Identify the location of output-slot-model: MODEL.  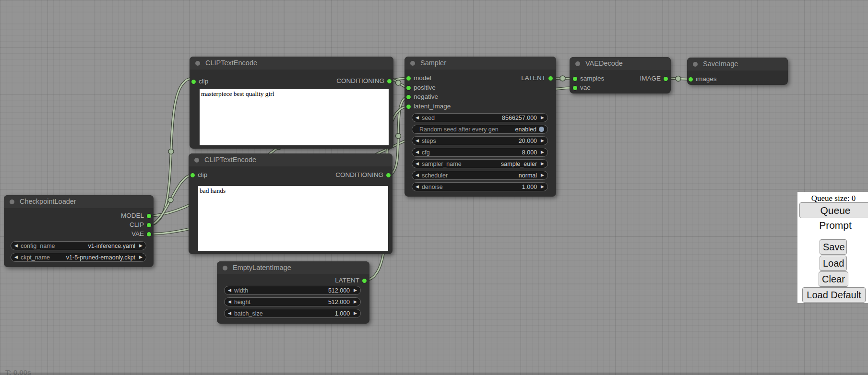
(78, 216).